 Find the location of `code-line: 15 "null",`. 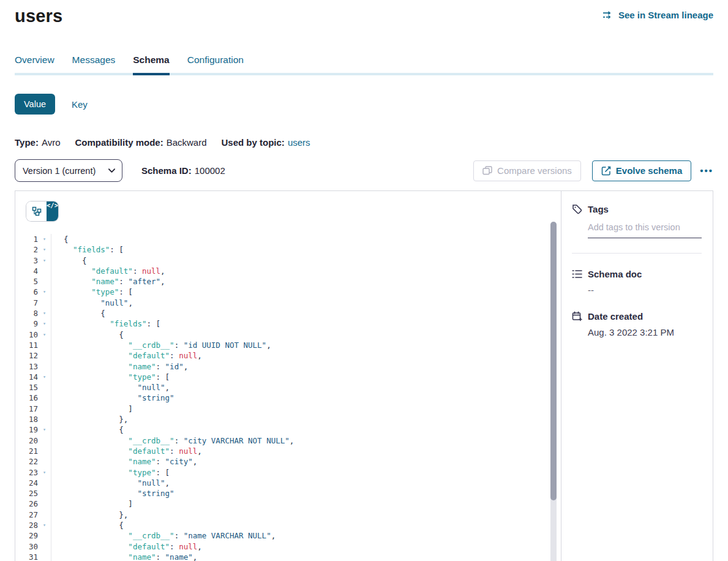

code-line: 15 "null", is located at coordinates (288, 387).